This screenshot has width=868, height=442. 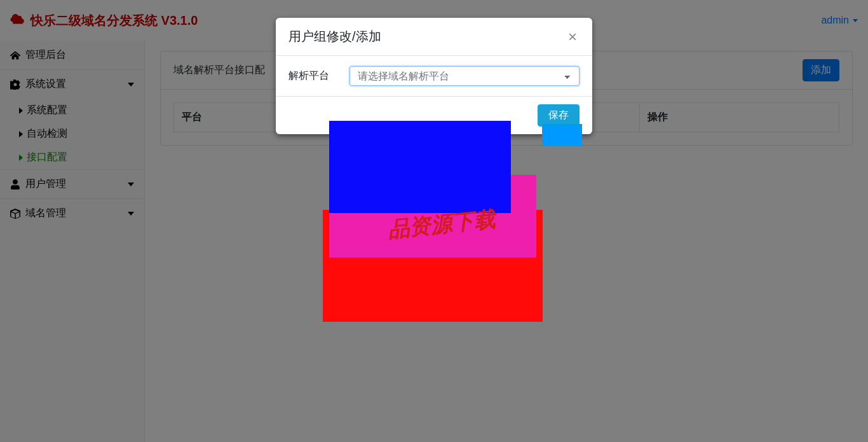 I want to click on platform-label: 解析平台, so click(x=314, y=76).